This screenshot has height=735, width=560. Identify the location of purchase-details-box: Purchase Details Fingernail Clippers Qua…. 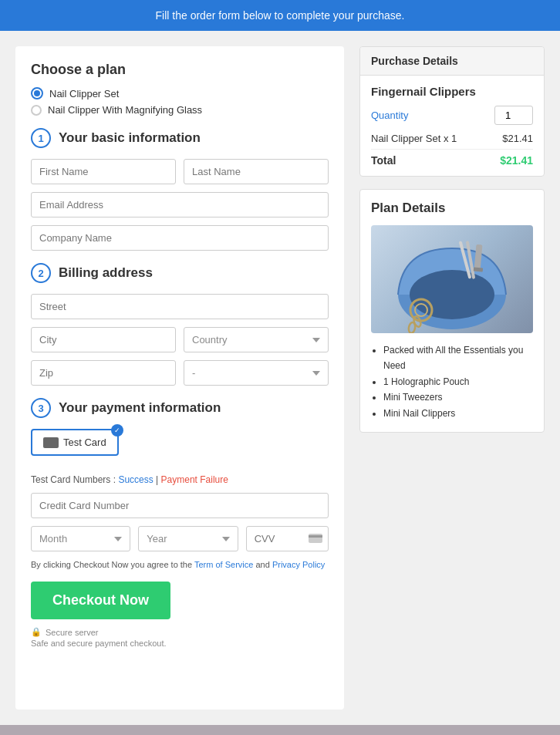
(452, 111).